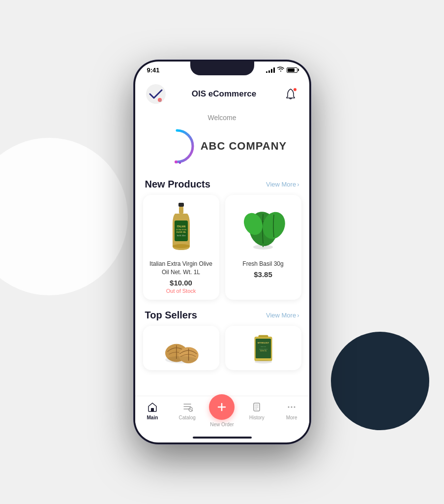  What do you see at coordinates (181, 226) in the screenshot?
I see `svg-text: ITALIAN` at bounding box center [181, 226].